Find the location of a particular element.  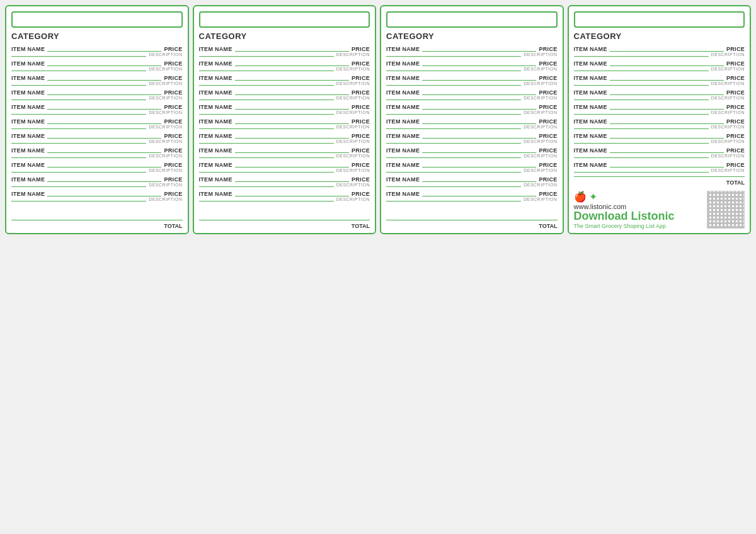

footer-app-name: Download Listonic is located at coordinates (639, 217).